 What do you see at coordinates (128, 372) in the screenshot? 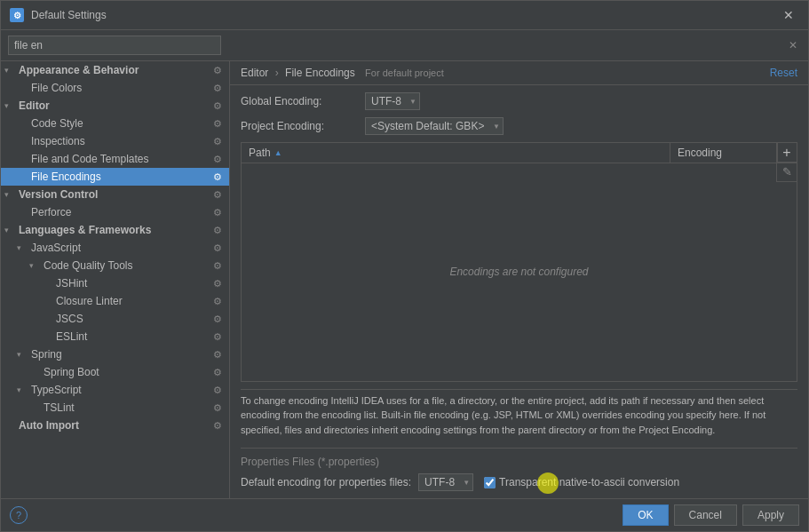
I see `sidebar-item-label: Spring Boot` at bounding box center [128, 372].